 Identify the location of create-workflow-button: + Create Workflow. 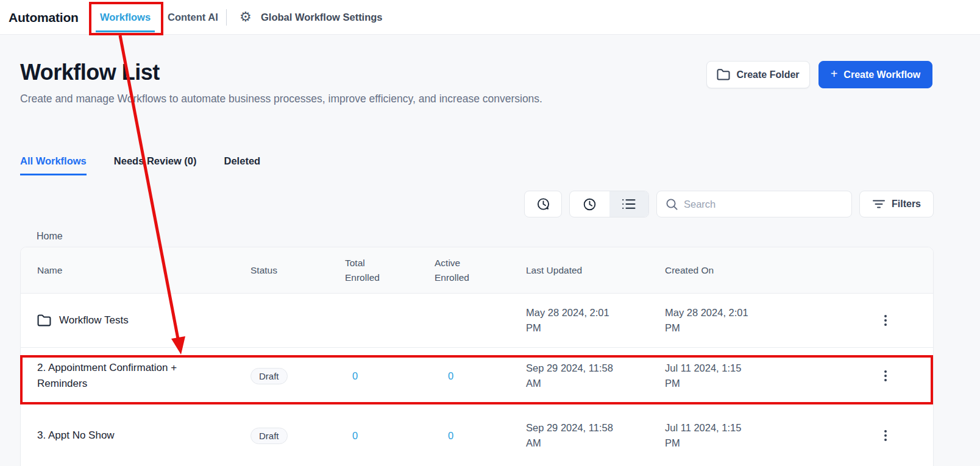
(875, 74).